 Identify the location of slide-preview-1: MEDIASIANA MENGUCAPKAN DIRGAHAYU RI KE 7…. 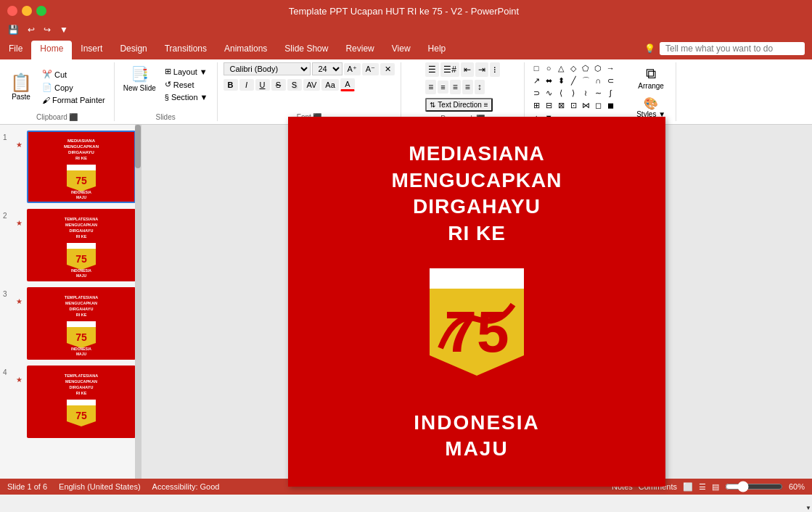
(81, 167).